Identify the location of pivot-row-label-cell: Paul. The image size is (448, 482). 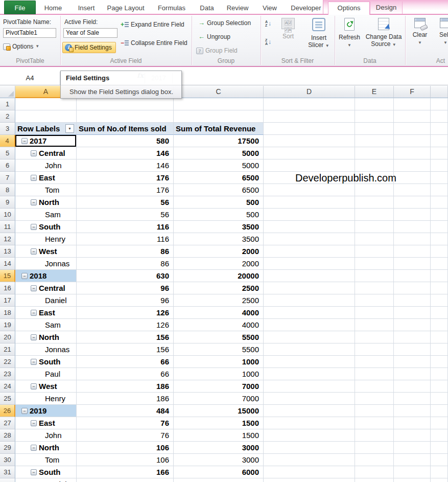
(46, 374).